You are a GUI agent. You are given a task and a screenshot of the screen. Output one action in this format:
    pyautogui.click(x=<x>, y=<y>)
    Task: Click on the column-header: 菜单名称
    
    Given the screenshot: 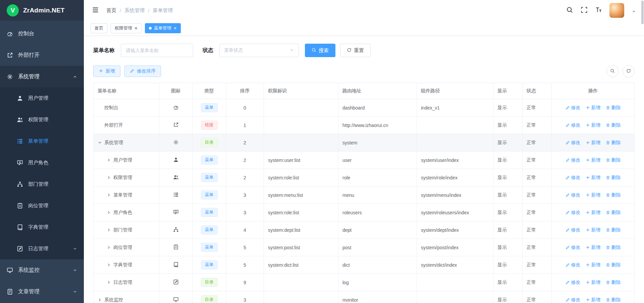 What is the action you would take?
    pyautogui.click(x=126, y=91)
    